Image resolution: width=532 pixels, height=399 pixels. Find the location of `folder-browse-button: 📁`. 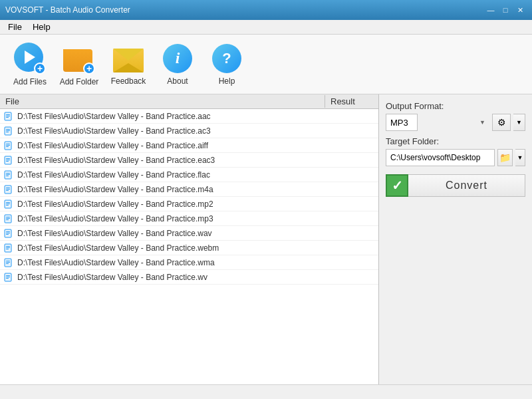

folder-browse-button: 📁 is located at coordinates (505, 158).